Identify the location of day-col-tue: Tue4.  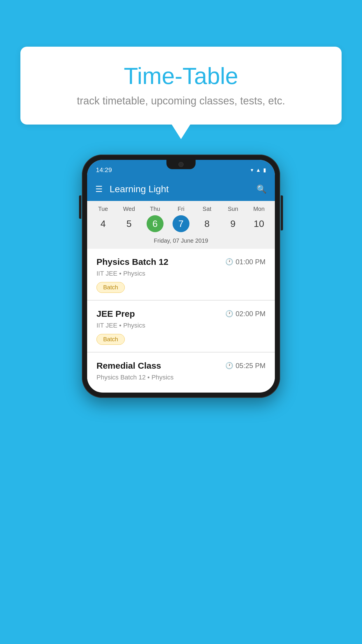
(103, 219).